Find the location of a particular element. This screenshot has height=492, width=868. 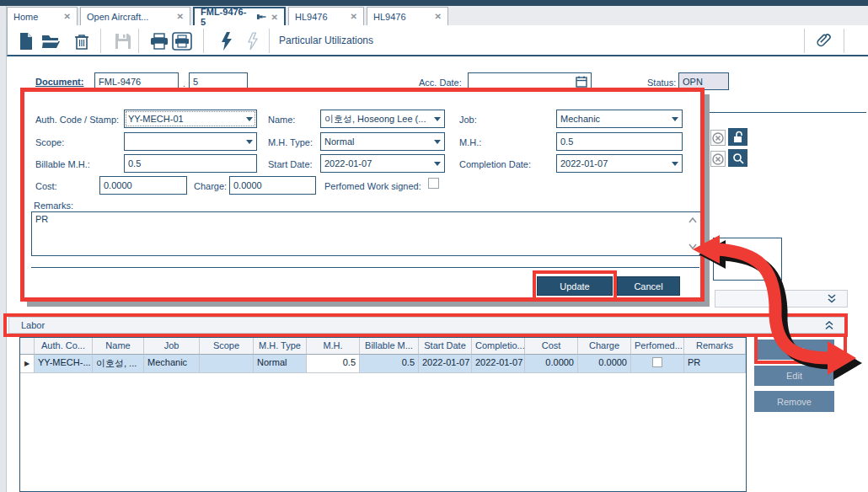

tab-label: Home is located at coordinates (25, 17).